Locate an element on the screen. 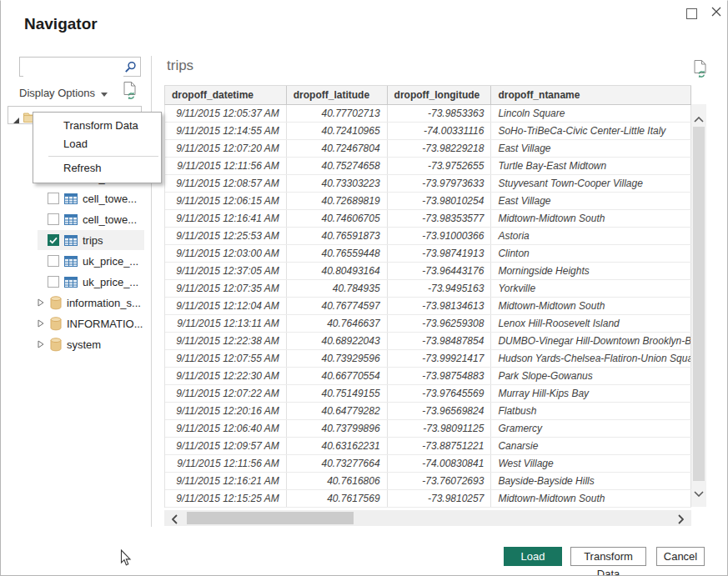  maximize-icon is located at coordinates (692, 13).